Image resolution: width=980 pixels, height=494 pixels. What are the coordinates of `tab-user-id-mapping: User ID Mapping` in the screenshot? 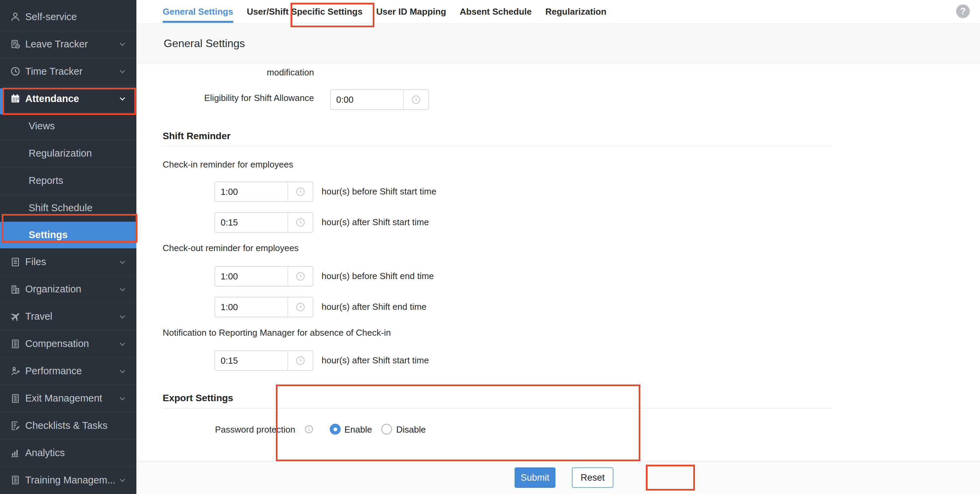 It's located at (411, 12).